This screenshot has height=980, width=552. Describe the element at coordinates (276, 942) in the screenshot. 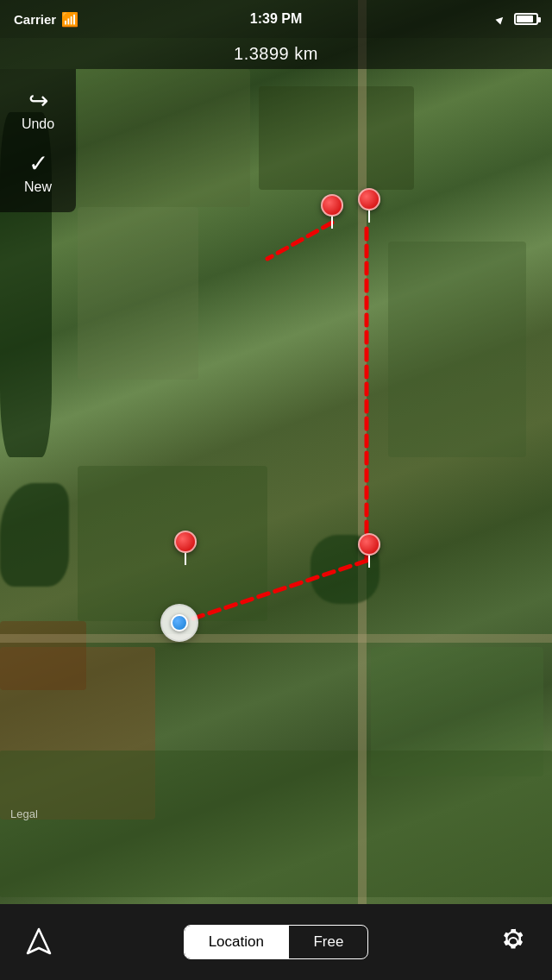

I see `bottom-bar: Location Free` at that location.